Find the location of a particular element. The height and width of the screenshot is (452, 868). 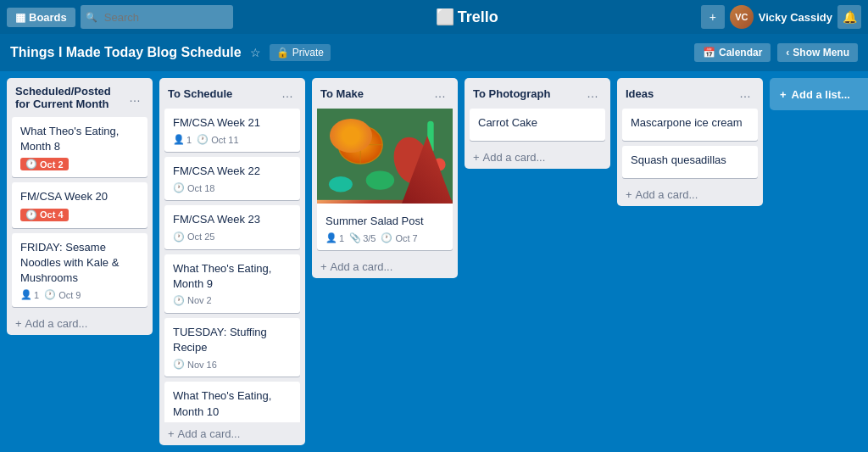

card-mascarpone: Mascarpone ice cream is located at coordinates (690, 125).